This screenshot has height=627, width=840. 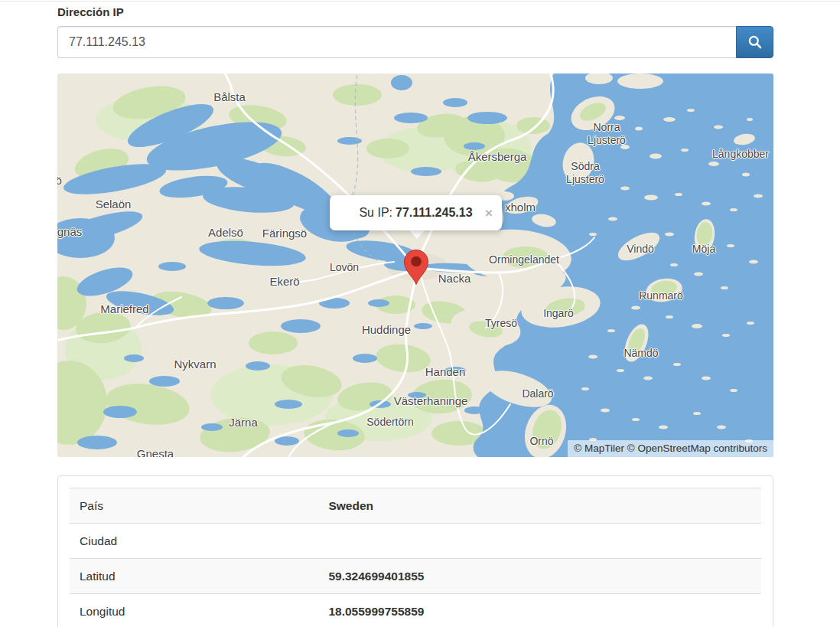 What do you see at coordinates (194, 611) in the screenshot?
I see `row-label: Longitud` at bounding box center [194, 611].